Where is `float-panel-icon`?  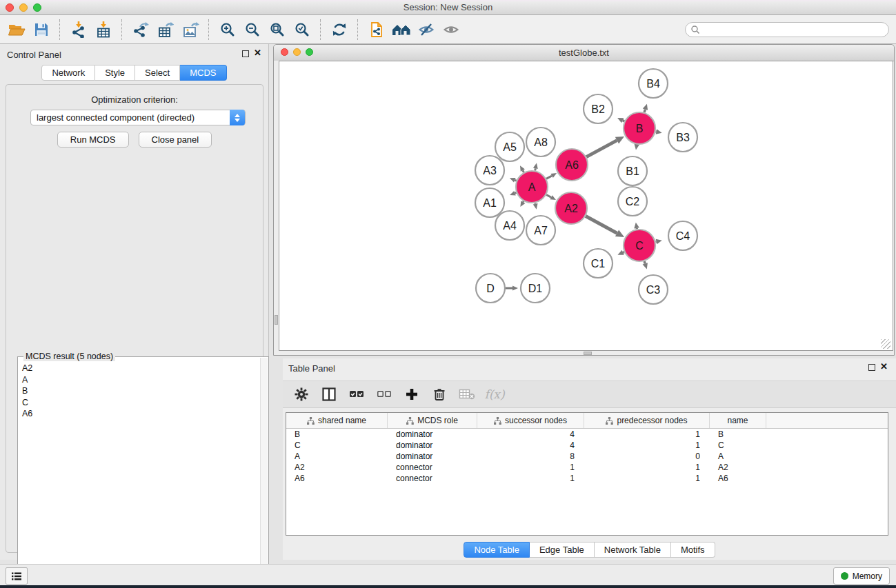
float-panel-icon is located at coordinates (246, 54).